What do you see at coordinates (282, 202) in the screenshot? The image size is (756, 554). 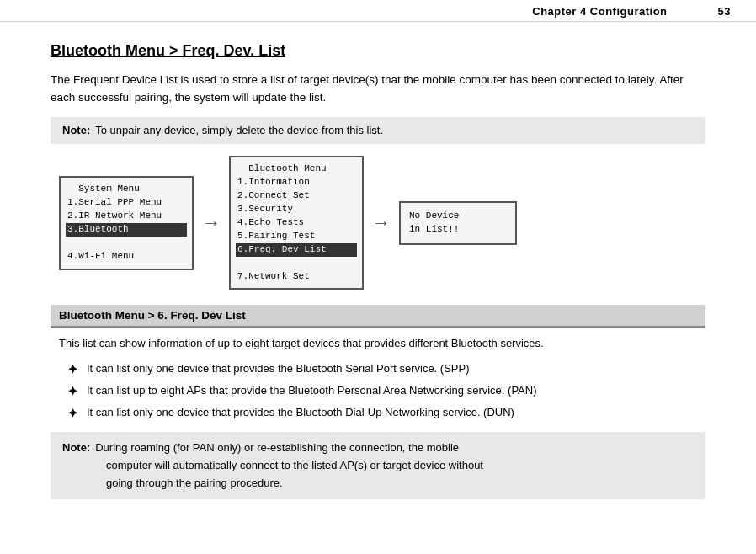 I see `screen2-top: Bluetooth Menu 1.Information 2.Connect S…` at bounding box center [282, 202].